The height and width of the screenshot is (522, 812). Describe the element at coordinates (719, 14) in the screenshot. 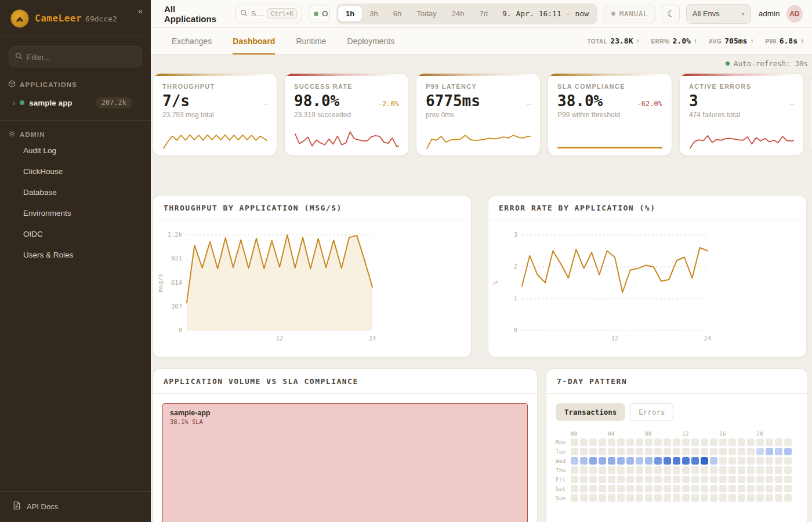

I see `environment-select: All Envs ▾` at that location.